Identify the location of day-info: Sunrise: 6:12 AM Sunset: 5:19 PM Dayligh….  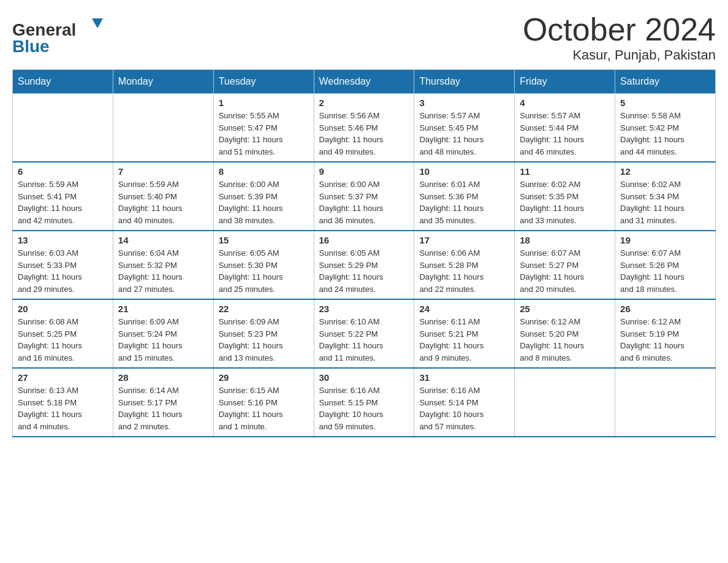
(665, 340).